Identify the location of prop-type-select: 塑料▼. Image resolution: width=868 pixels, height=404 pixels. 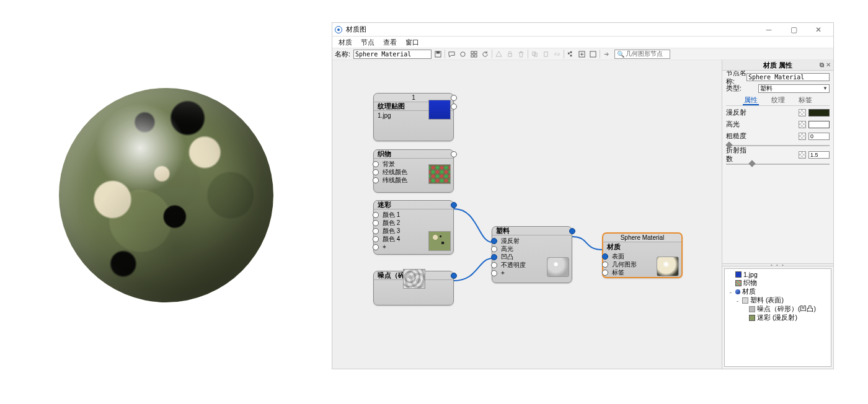
(794, 89).